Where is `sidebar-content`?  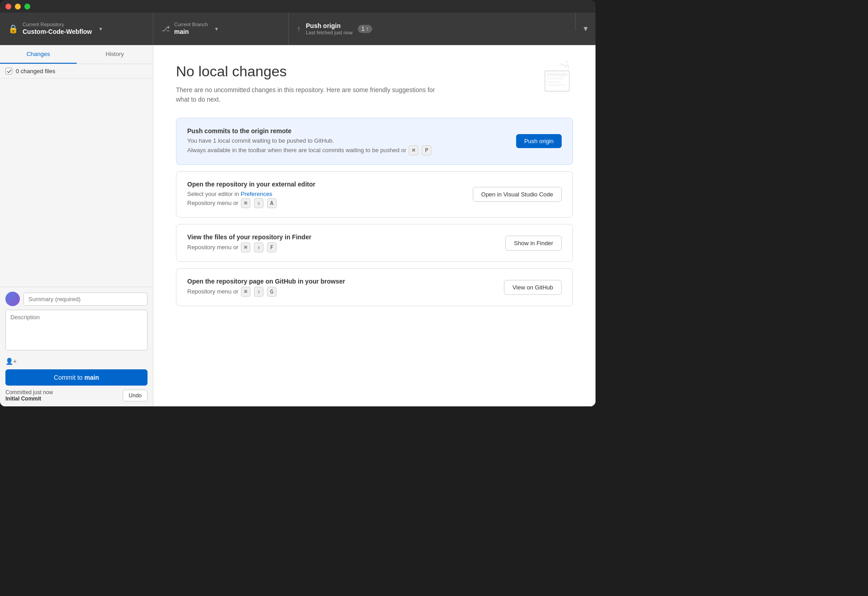 sidebar-content is located at coordinates (77, 182).